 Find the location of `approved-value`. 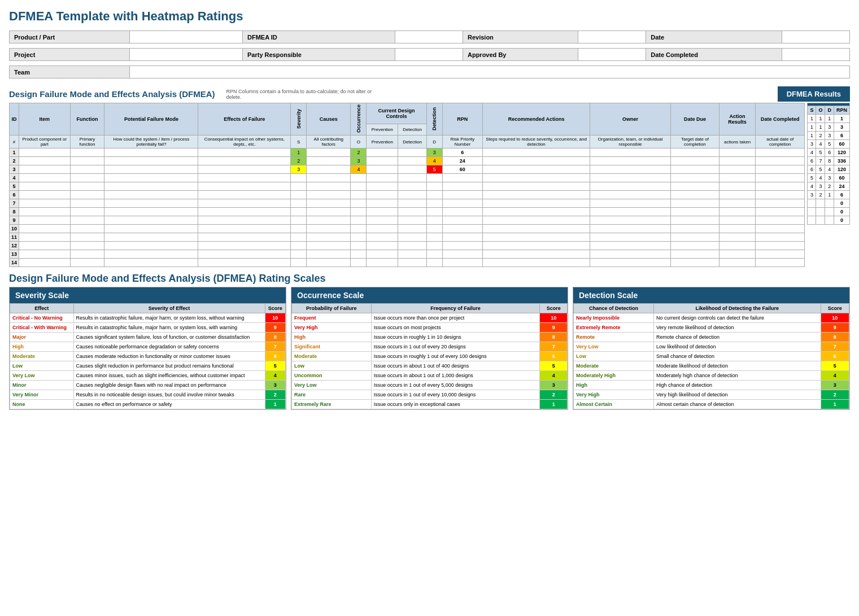

approved-value is located at coordinates (612, 55).